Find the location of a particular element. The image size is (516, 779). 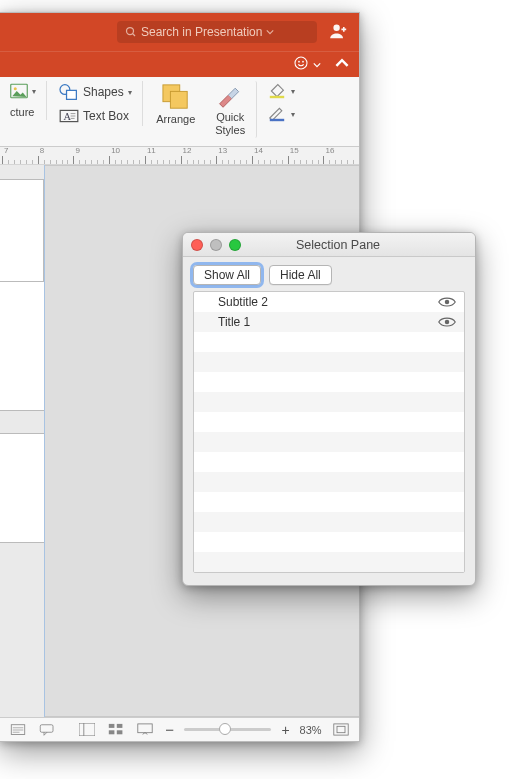

collapse-ribbon-icon is located at coordinates (342, 64).